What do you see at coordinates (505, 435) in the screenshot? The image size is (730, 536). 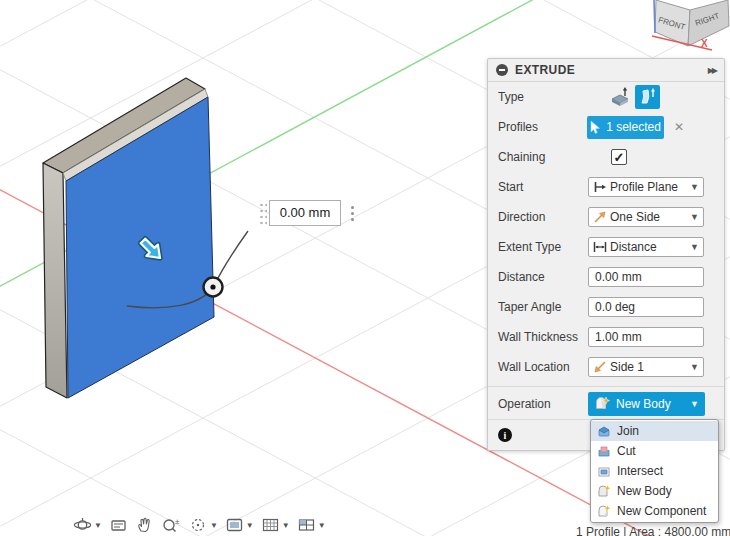 I see `info-icon: i` at bounding box center [505, 435].